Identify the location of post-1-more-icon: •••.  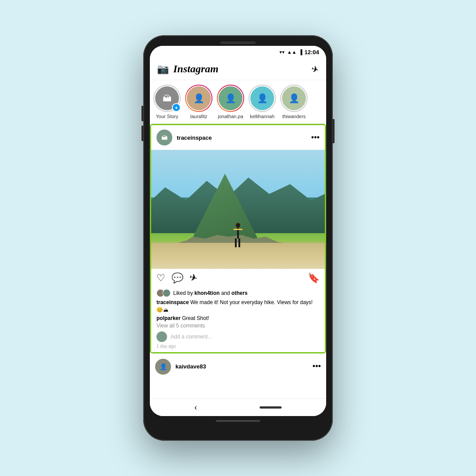
(316, 138).